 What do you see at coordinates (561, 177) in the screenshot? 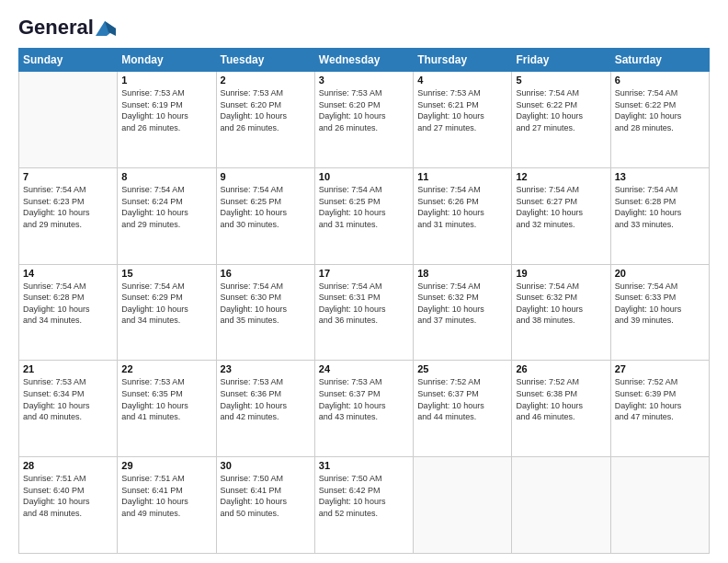
I see `day-number: 12` at bounding box center [561, 177].